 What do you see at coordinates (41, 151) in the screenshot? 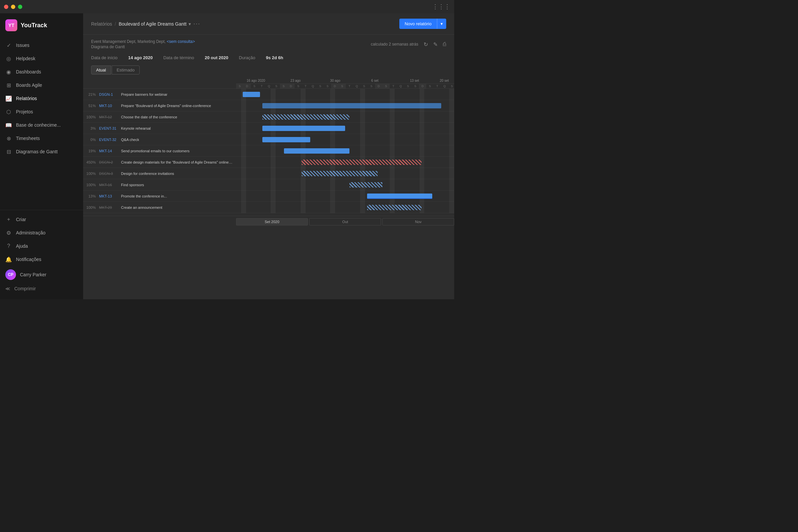
I see `sidebar-item-diagramas-gantt: ⊟ Diagramas de Gantt` at bounding box center [41, 151].